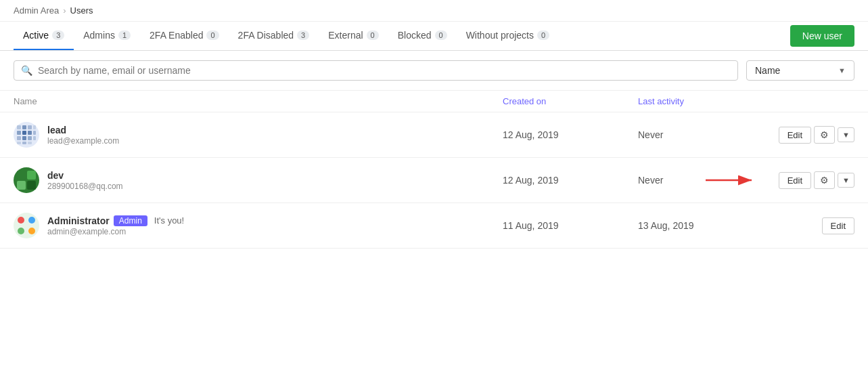  I want to click on user-email: admin@example.com, so click(116, 232).